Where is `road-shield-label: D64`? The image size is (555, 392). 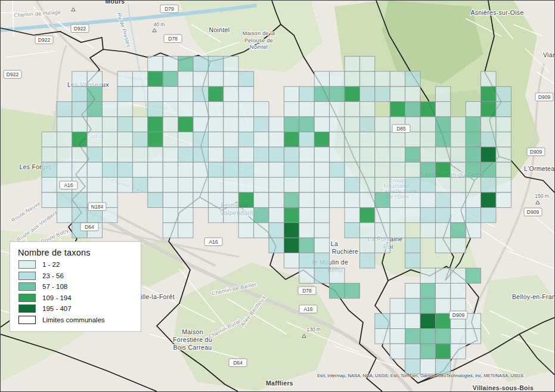
road-shield-label: D64 is located at coordinates (238, 363).